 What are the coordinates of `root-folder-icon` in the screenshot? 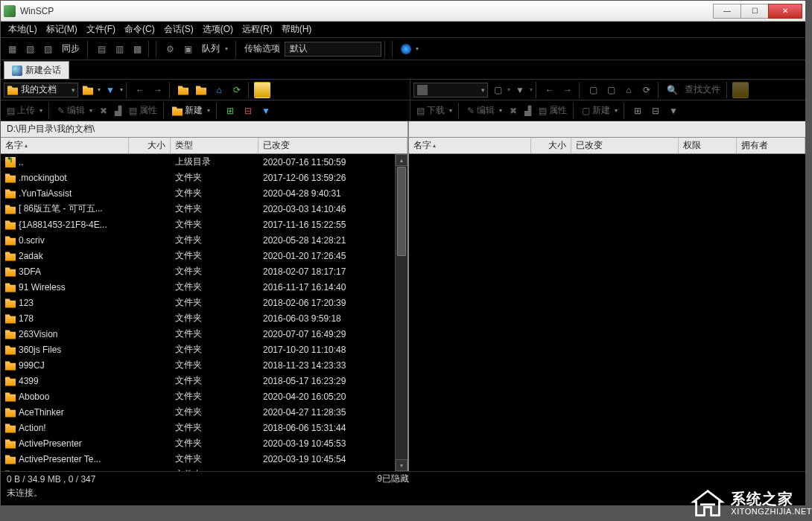 It's located at (201, 90).